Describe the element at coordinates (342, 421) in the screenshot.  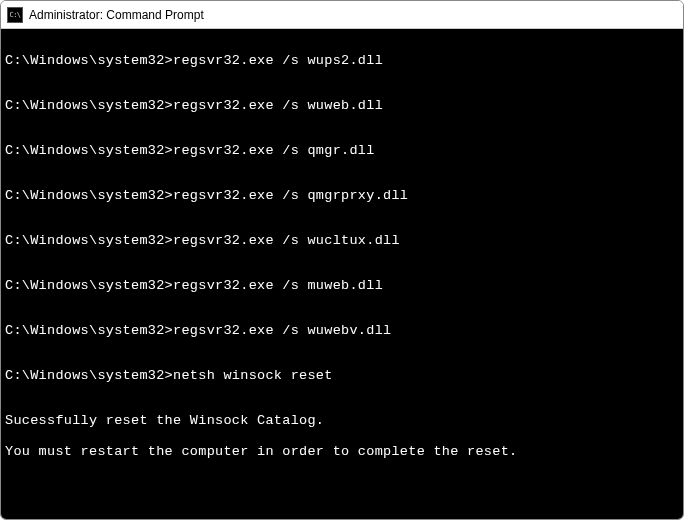
I see `output-line: Sucessfully reset the Winsock Catalog.` at that location.